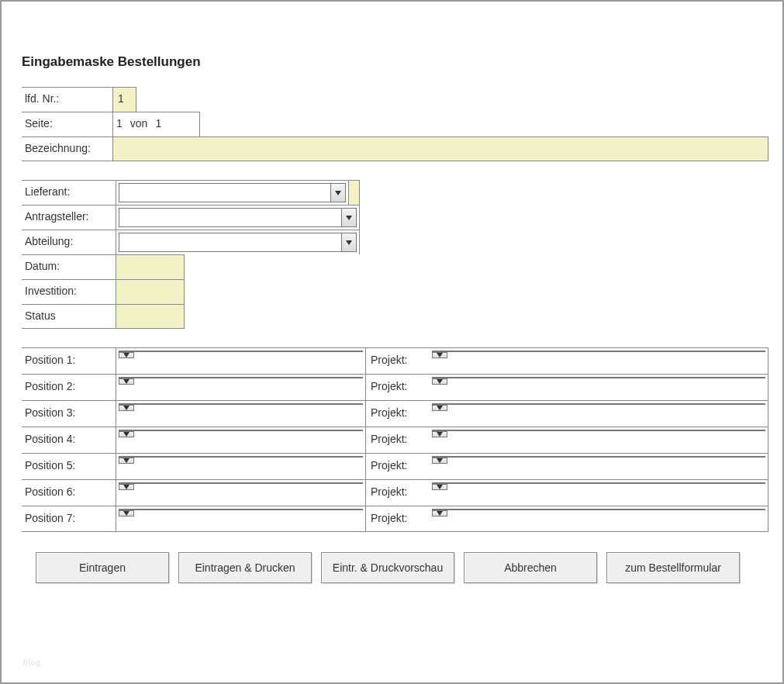  I want to click on bezeichnung-input, so click(440, 149).